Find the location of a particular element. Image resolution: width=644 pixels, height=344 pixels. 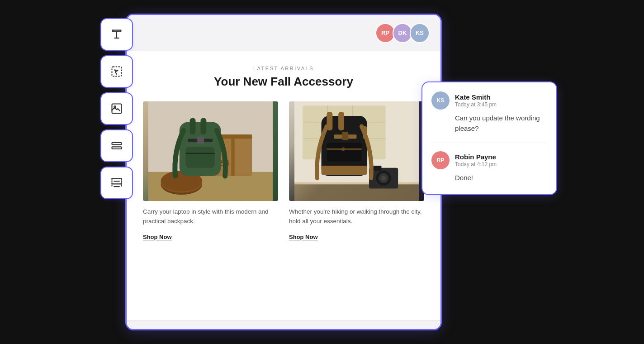

shop-now-button-1: Shop Now is located at coordinates (157, 237).